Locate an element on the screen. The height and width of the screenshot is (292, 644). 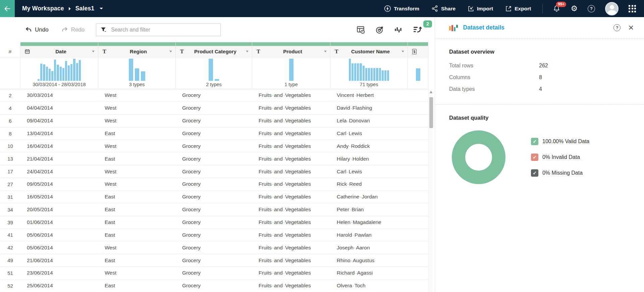
notifications-button: 99+ is located at coordinates (557, 9).